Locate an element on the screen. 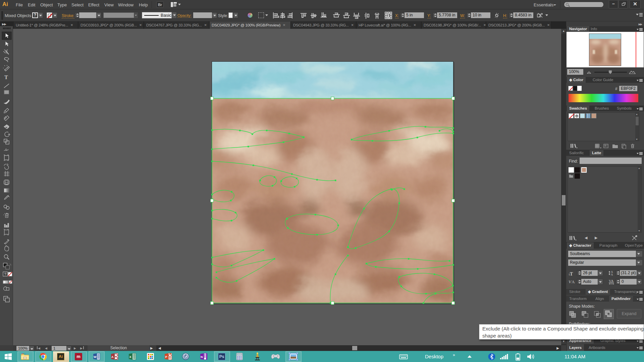  svg-text: X is located at coordinates (130, 357).